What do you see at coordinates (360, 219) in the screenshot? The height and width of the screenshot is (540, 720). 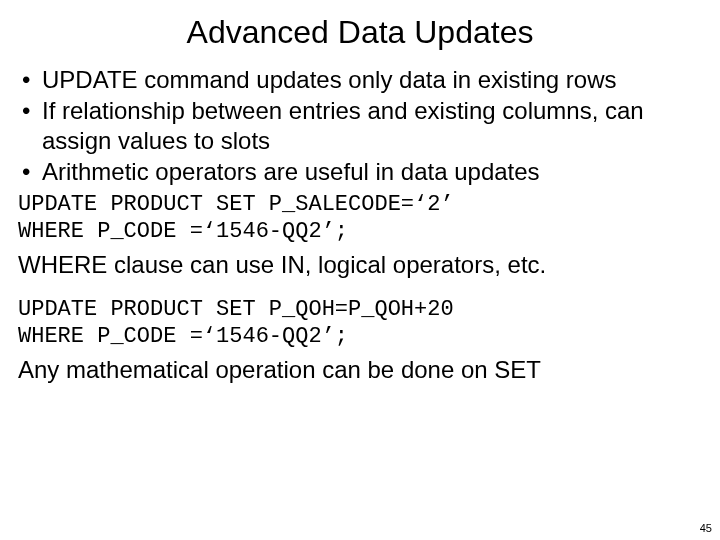 I see `code-block-1: UPDATE PRODUCT SET P_SALECODE=‘2’ WHERE …` at bounding box center [360, 219].